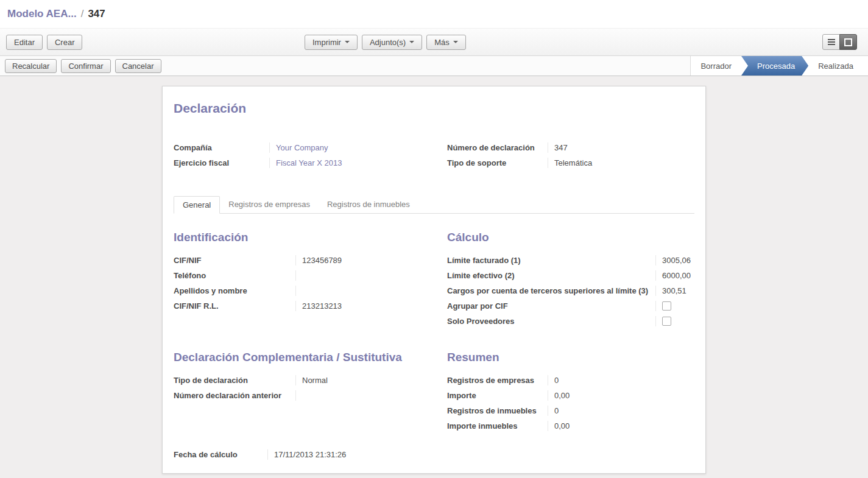 This screenshot has height=478, width=868. What do you see at coordinates (434, 108) in the screenshot?
I see `page-title: Declaración` at bounding box center [434, 108].